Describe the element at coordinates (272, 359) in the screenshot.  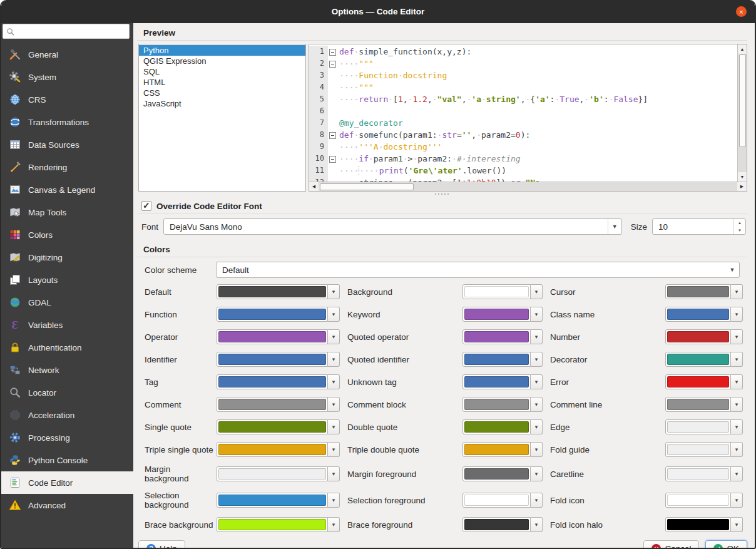
I see `color-button-identifier` at that location.